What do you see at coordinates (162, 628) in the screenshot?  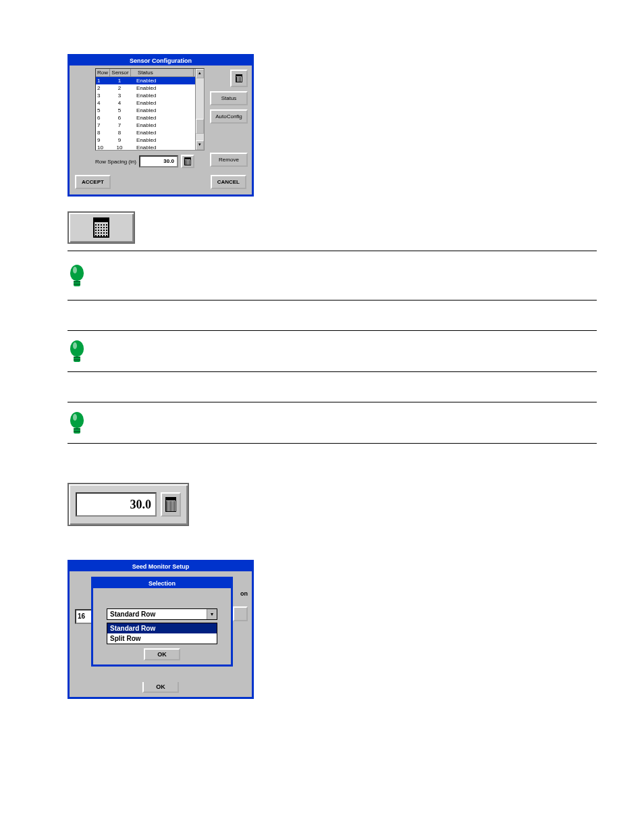 I see `dropdown-option: Standard Row` at bounding box center [162, 628].